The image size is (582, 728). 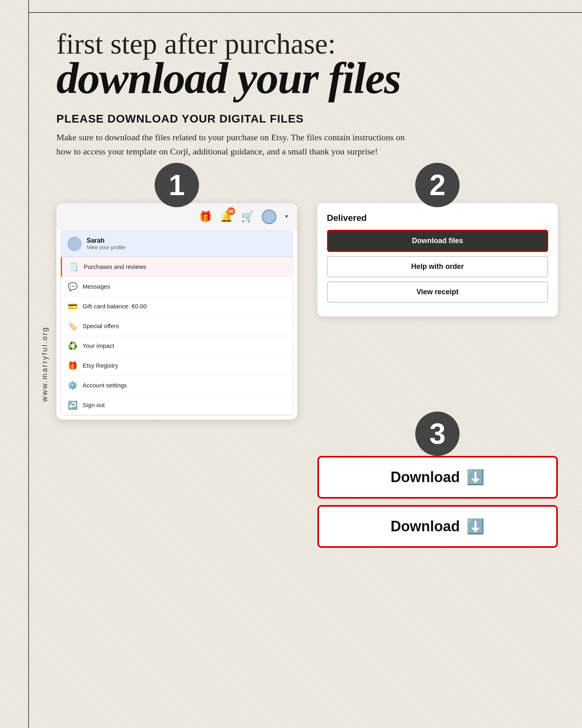 I want to click on gift-card-label: Gift card balance: €0.00, so click(x=114, y=306).